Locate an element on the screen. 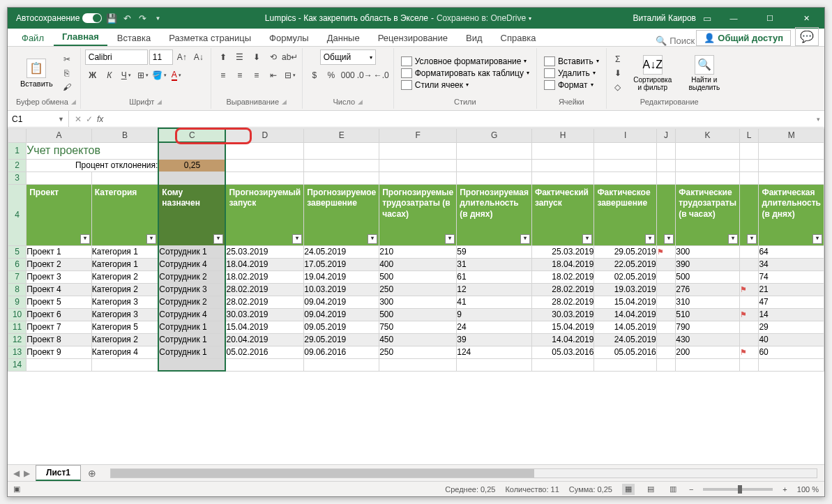 The height and width of the screenshot is (504, 832). cell-r9-c10 is located at coordinates (666, 302).